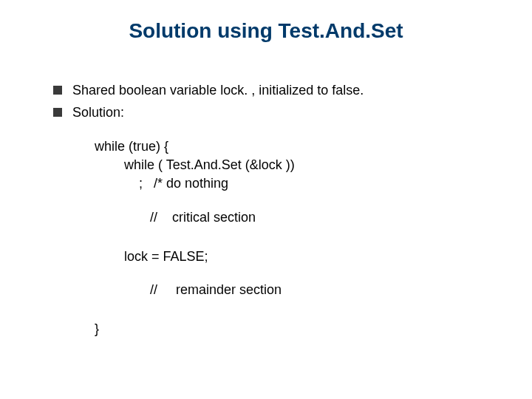 This screenshot has width=532, height=399. I want to click on bullet-text: Shared boolean variable lock. , initiali…, so click(218, 90).